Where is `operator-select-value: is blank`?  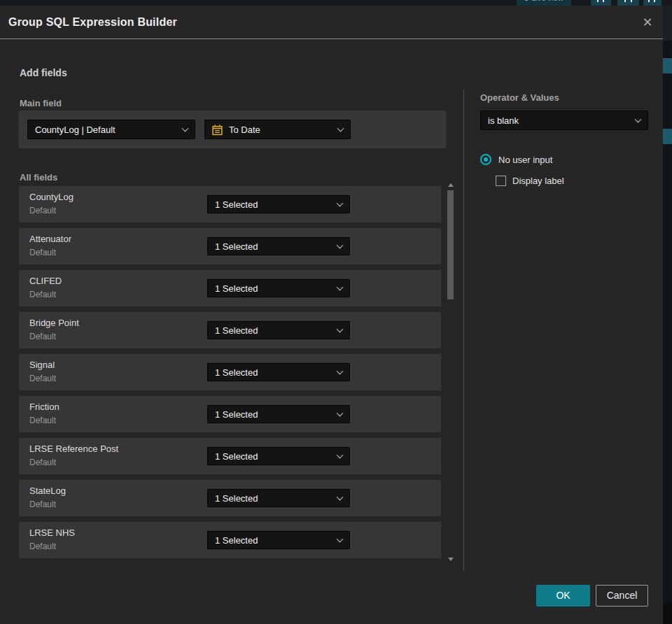 operator-select-value: is blank is located at coordinates (503, 120).